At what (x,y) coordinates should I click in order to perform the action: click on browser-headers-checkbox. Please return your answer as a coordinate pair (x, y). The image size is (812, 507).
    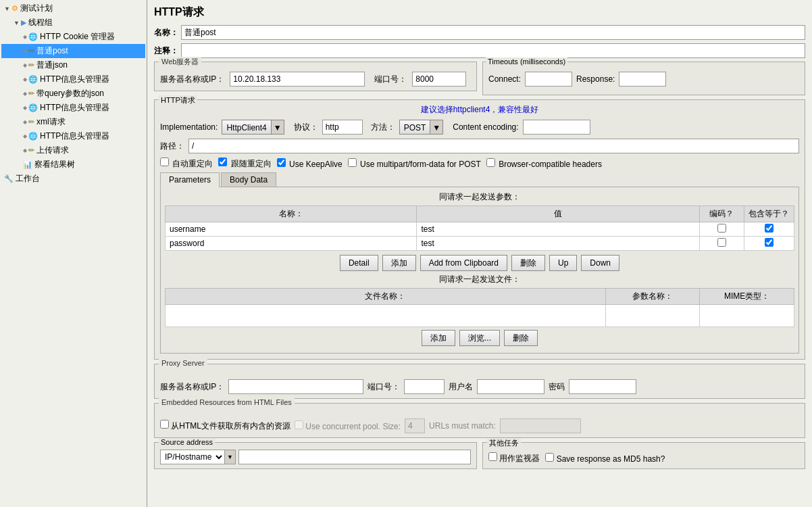
    Looking at the image, I should click on (490, 162).